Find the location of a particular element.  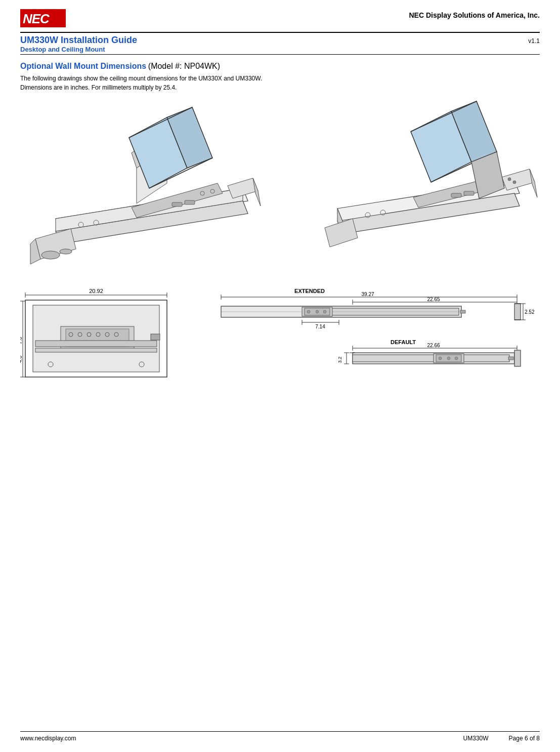

footer-model: UM330W is located at coordinates (476, 738).